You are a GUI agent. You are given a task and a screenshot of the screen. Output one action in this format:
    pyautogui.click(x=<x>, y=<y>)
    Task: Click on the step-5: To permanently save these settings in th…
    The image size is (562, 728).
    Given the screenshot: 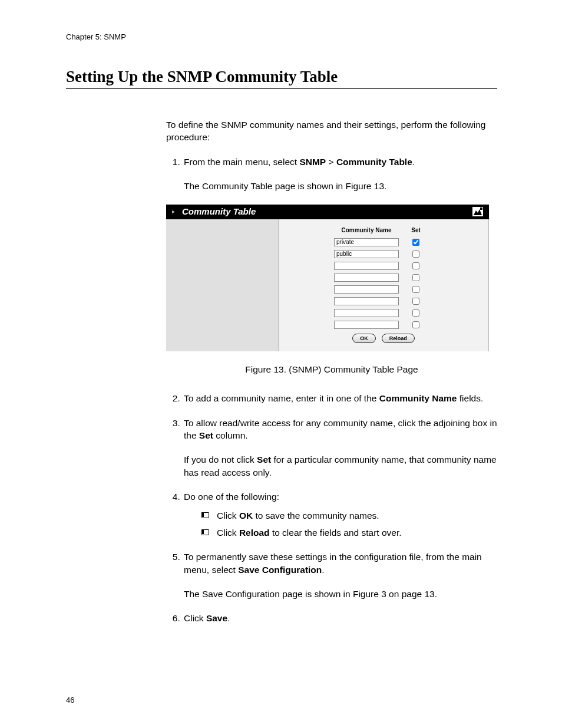 What is the action you would take?
    pyautogui.click(x=340, y=575)
    